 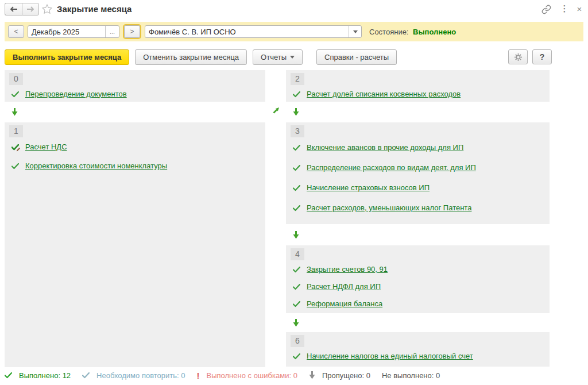 What do you see at coordinates (389, 208) in the screenshot?
I see `operation-link: Расчет расходов, уменьшающих налог Патен…` at bounding box center [389, 208].